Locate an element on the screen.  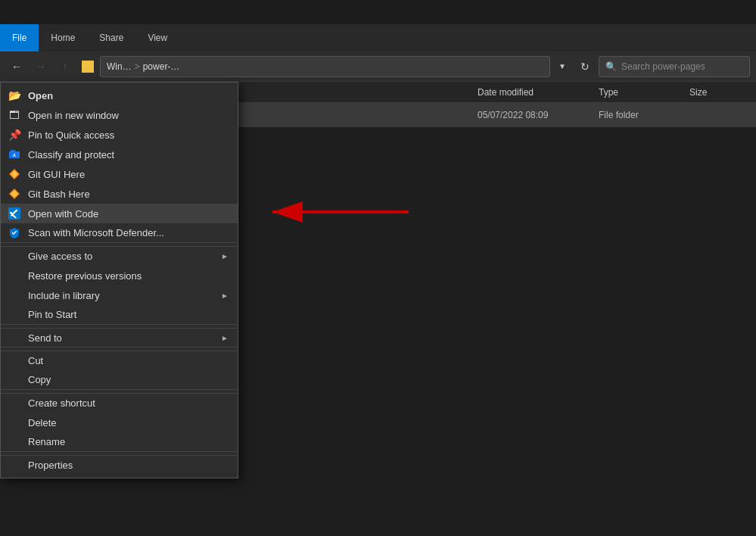
up-button: ↑ is located at coordinates (65, 67).